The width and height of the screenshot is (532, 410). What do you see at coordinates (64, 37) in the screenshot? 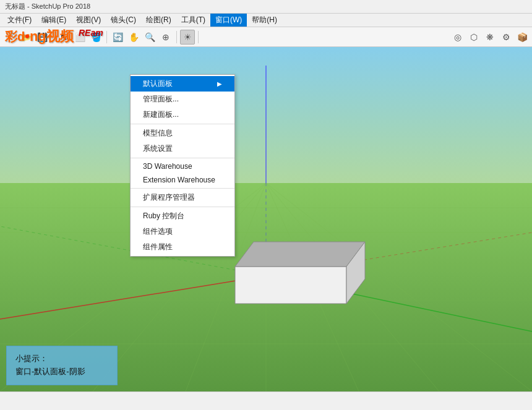
I see `toolbar-select: ↖` at bounding box center [64, 37].